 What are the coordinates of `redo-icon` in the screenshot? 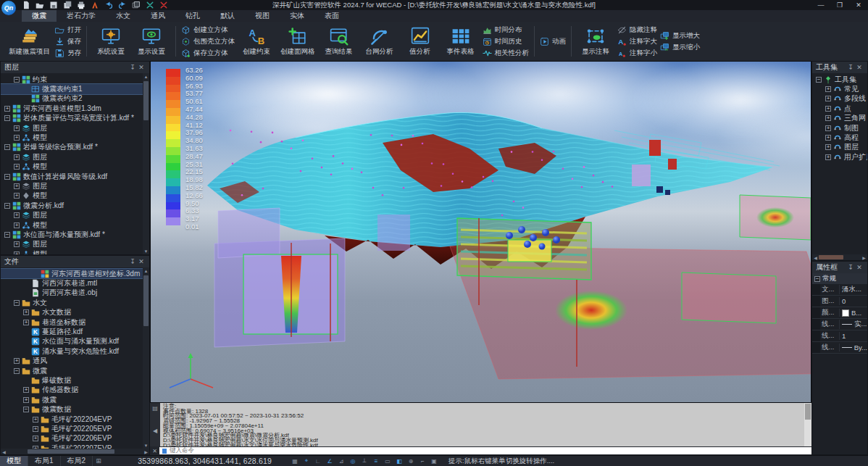 It's located at (122, 5).